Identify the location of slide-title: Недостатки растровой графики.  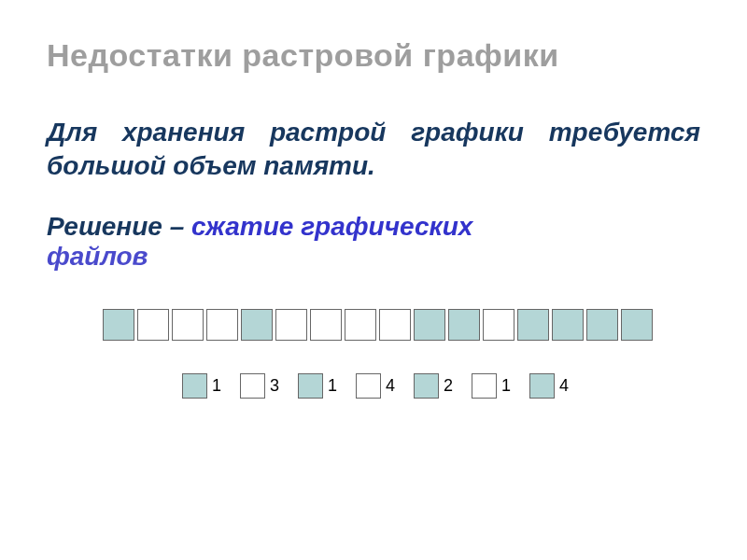
(374, 56).